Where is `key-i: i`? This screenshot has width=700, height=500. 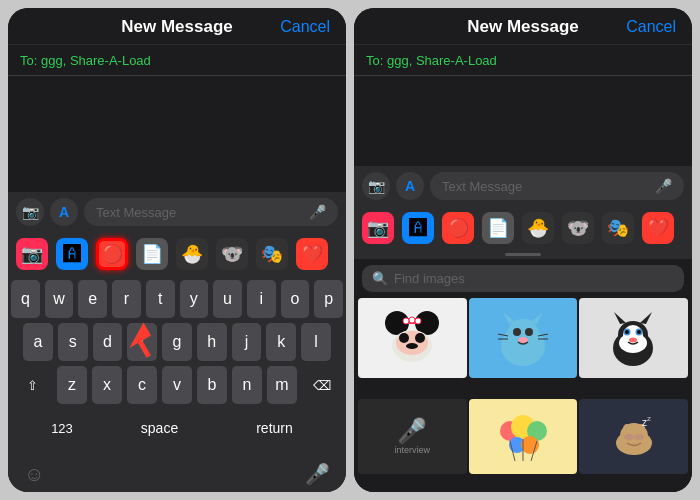 key-i: i is located at coordinates (262, 299).